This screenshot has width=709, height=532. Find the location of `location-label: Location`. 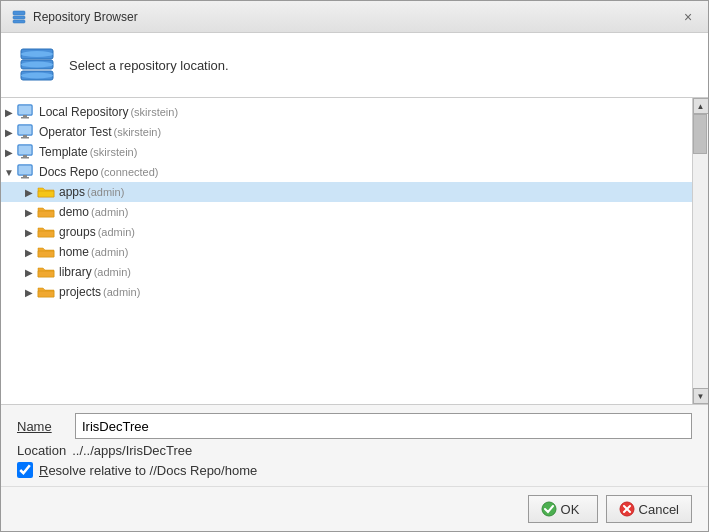

location-label: Location is located at coordinates (42, 450).